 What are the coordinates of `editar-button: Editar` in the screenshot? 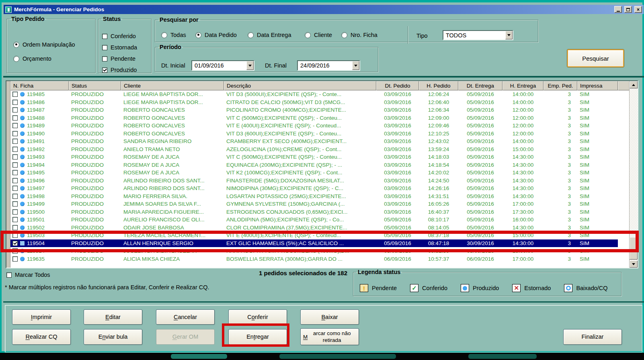 It's located at (113, 317).